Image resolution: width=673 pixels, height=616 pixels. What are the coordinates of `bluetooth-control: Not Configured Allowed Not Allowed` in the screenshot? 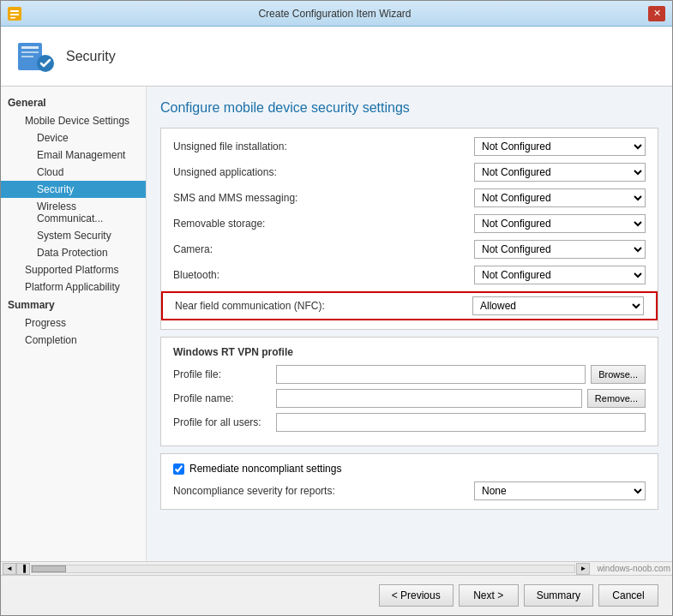 It's located at (560, 275).